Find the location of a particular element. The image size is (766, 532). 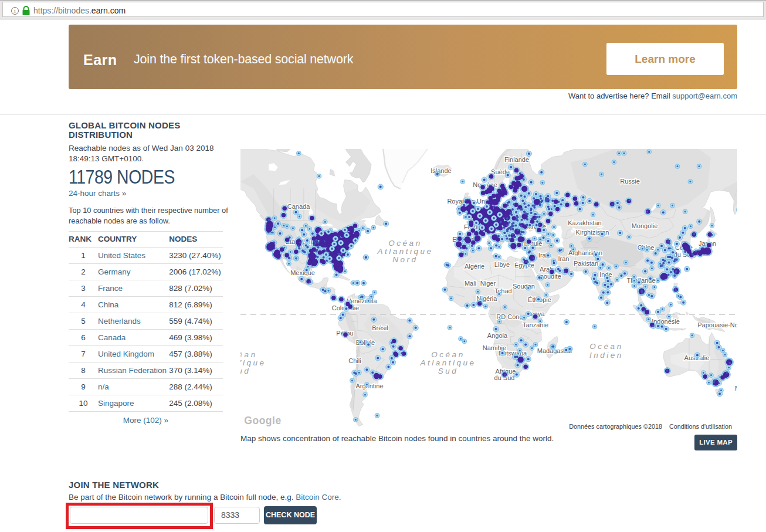

svg-text:Données cartographiques ©2018: Données cartographiques ©2018 Conditions… is located at coordinates (650, 426).